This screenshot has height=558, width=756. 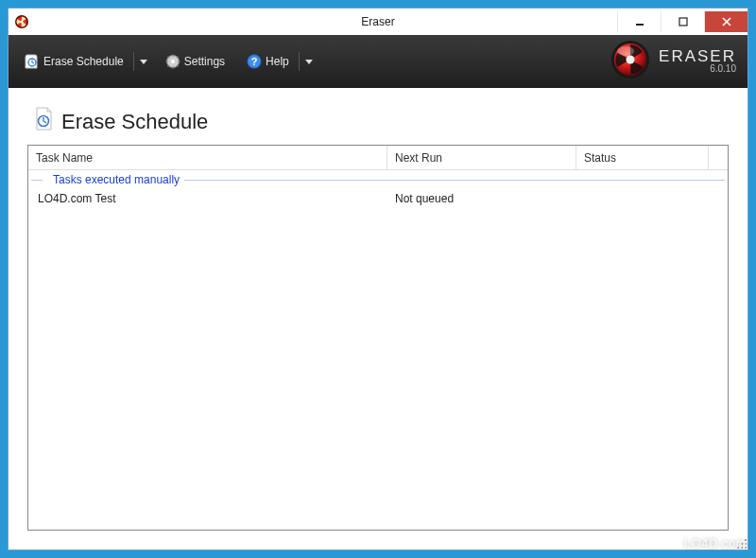 What do you see at coordinates (726, 22) in the screenshot?
I see `close-button` at bounding box center [726, 22].